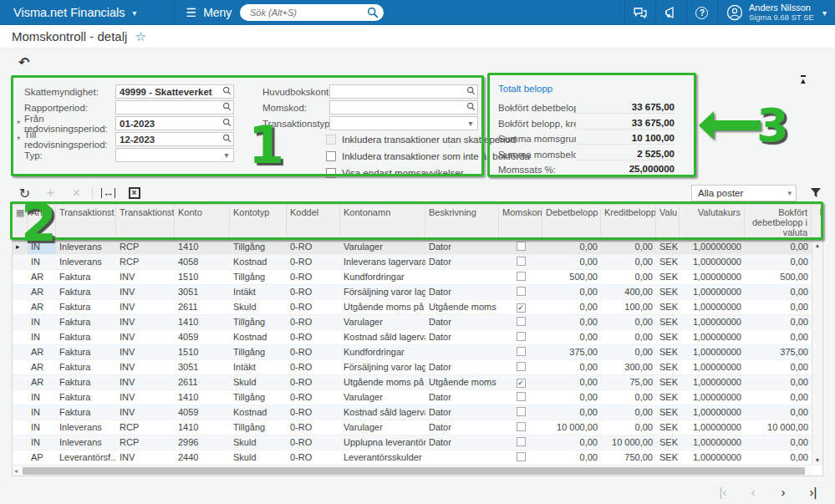 The width and height of the screenshot is (835, 504). I want to click on table-row: INInleveransRCP1410Tillgång0-ROVarulager…, so click(418, 428).